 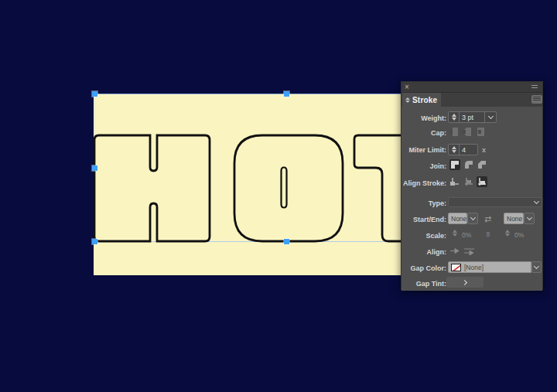 I want to click on start-arrowhead-chevron, so click(x=473, y=218).